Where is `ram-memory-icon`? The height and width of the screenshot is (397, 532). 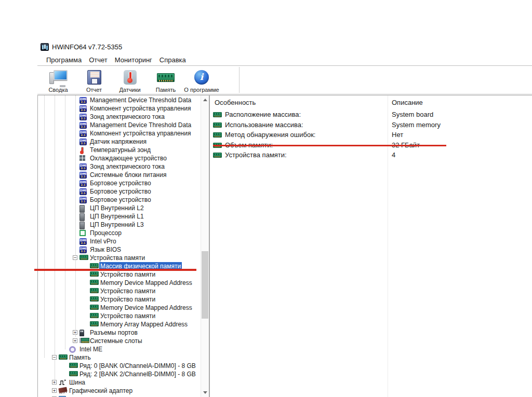
ram-memory-icon is located at coordinates (166, 78).